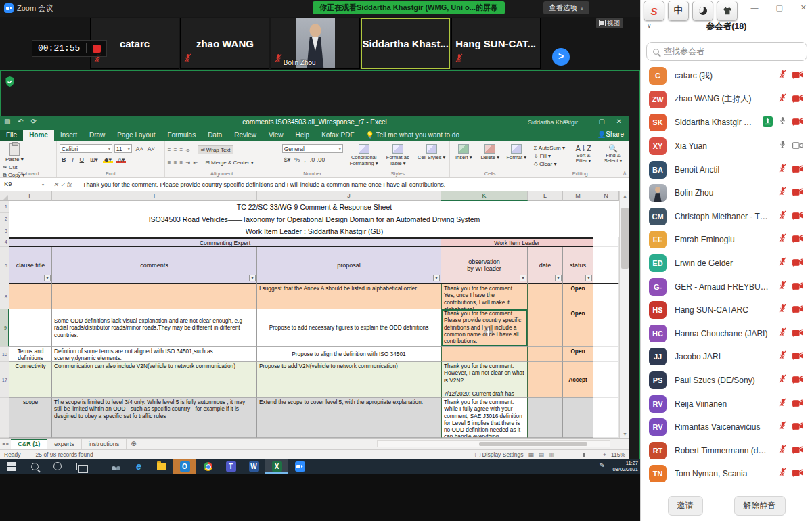 The width and height of the screenshot is (812, 521). What do you see at coordinates (496, 43) in the screenshot?
I see `video-tile: Hang SUN-CAT...` at bounding box center [496, 43].